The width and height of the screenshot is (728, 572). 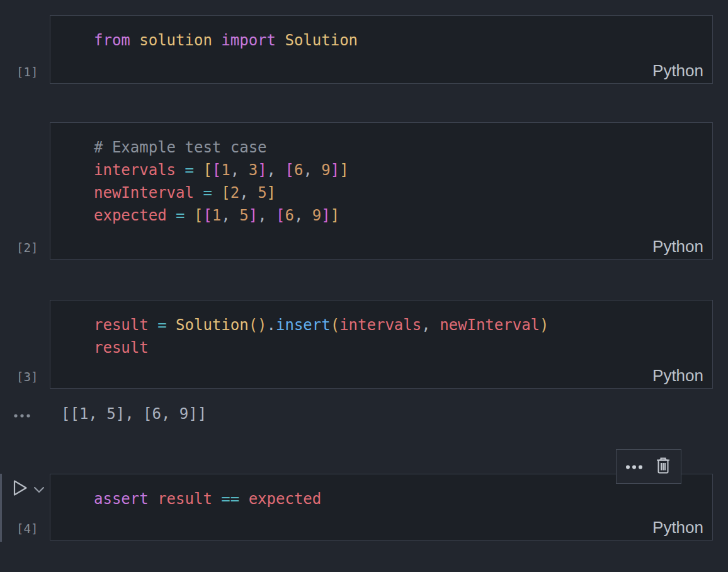 What do you see at coordinates (39, 490) in the screenshot?
I see `chevron-down-icon` at bounding box center [39, 490].